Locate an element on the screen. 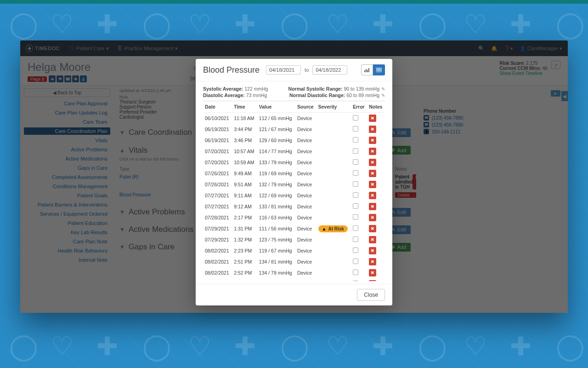 Image resolution: width=588 pixels, height=368 pixels. cell-date: 07/20/2021 is located at coordinates (218, 151).